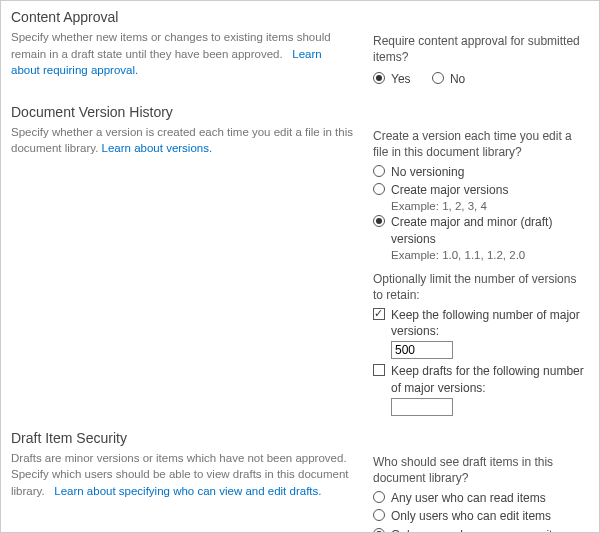 The image size is (600, 533). I want to click on label-keep-drafts: Keep drafts for the following number of …, so click(490, 379).